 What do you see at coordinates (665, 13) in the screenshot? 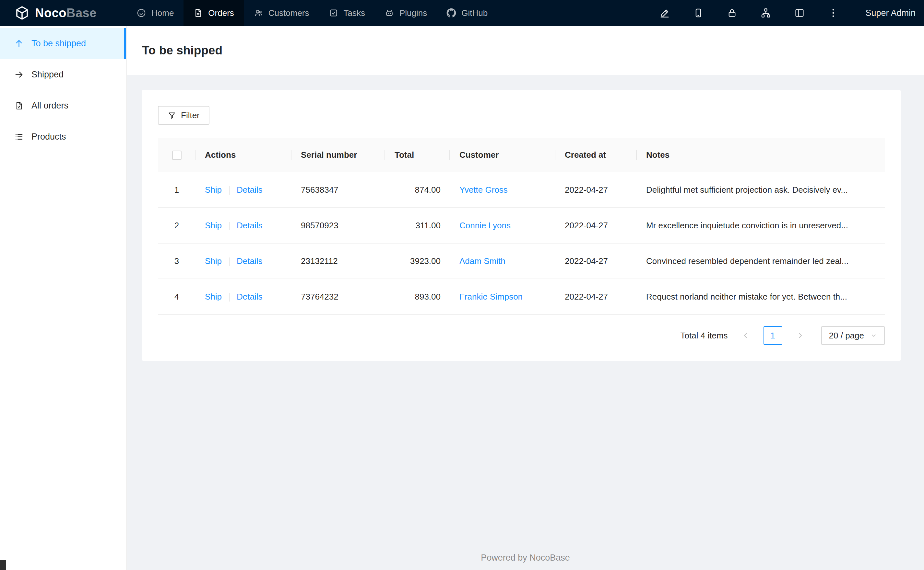
I see `ui-editor-highlighter-icon` at bounding box center [665, 13].